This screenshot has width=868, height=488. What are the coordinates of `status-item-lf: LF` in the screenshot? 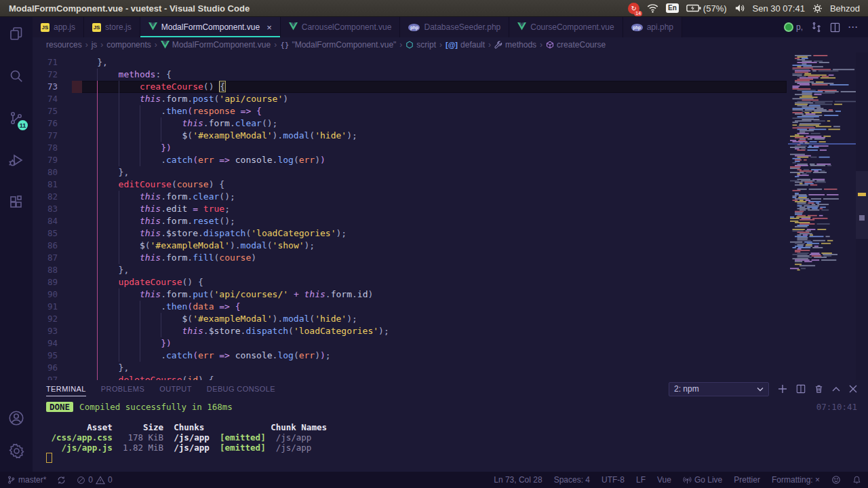 It's located at (641, 480).